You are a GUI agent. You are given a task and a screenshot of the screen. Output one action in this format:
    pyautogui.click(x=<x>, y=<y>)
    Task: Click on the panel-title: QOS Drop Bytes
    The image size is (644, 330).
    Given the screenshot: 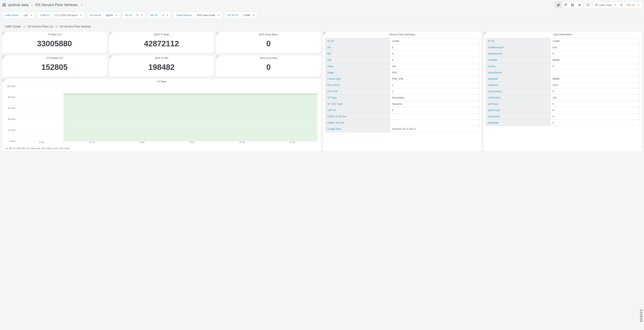 What is the action you would take?
    pyautogui.click(x=268, y=34)
    